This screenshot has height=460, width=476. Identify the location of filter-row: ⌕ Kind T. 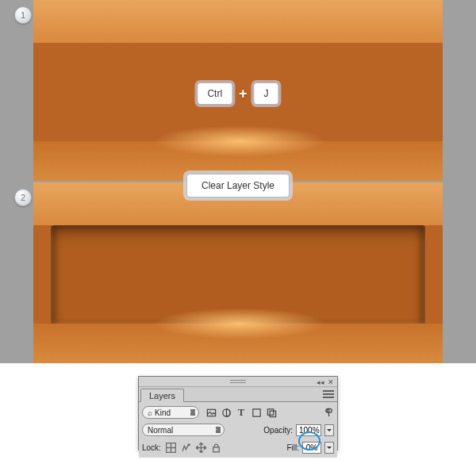
(238, 412).